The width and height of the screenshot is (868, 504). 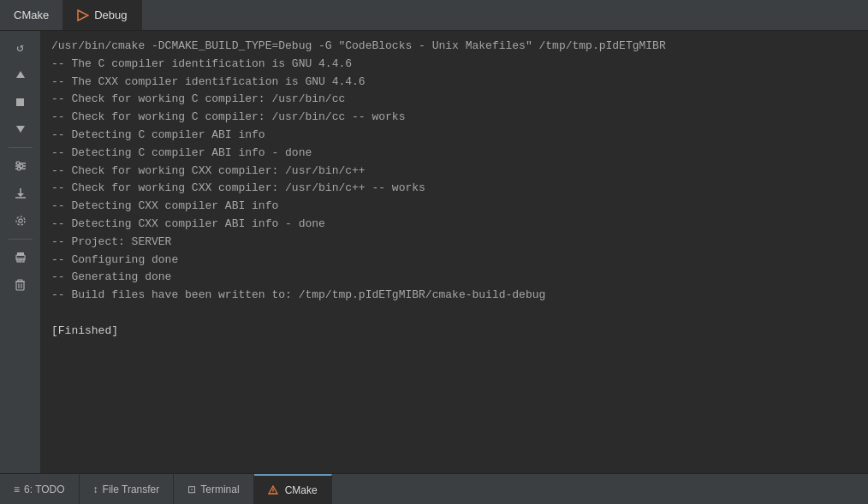 What do you see at coordinates (434, 15) in the screenshot?
I see `title-bar: CMake Debug` at bounding box center [434, 15].